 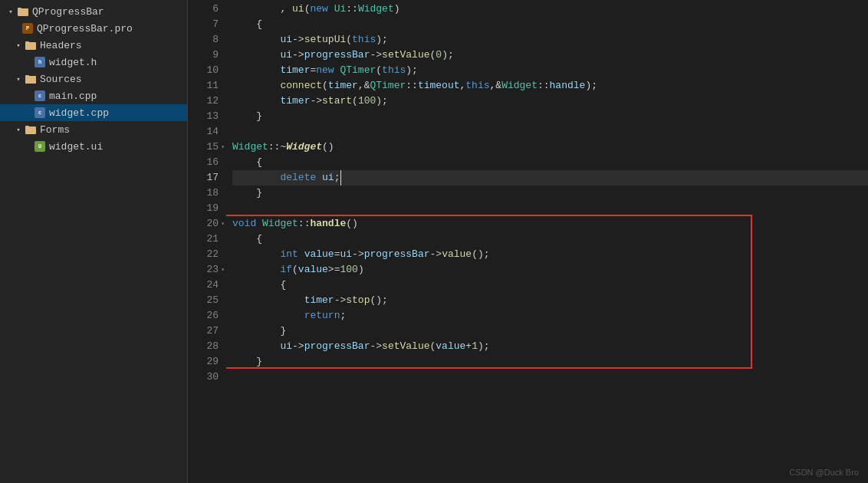 I want to click on chevron-root, so click(x=11, y=12).